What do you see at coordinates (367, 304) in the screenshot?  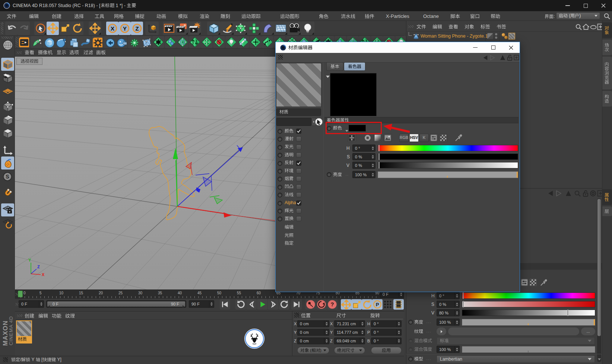 I see `key-rotation-button` at bounding box center [367, 304].